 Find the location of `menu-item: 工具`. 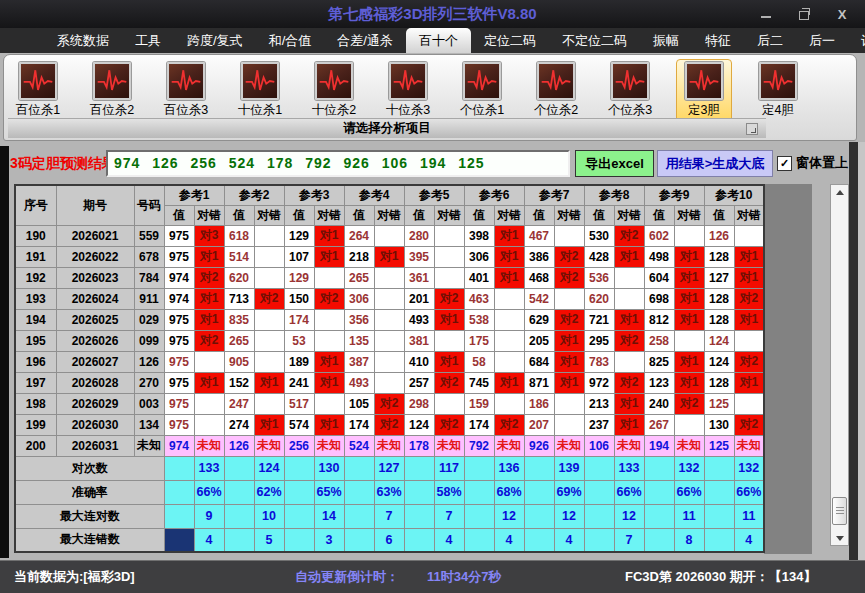

menu-item: 工具 is located at coordinates (148, 40).